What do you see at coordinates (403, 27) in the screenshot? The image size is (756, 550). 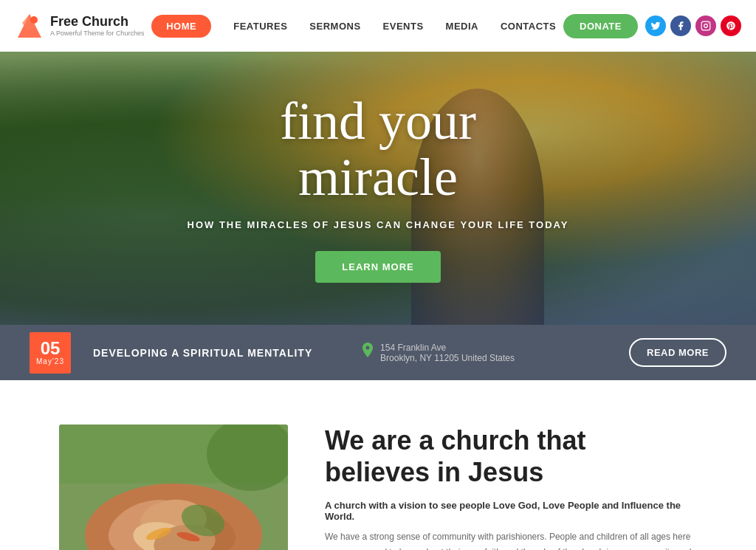 I see `nav-events: EVENTS` at bounding box center [403, 27].